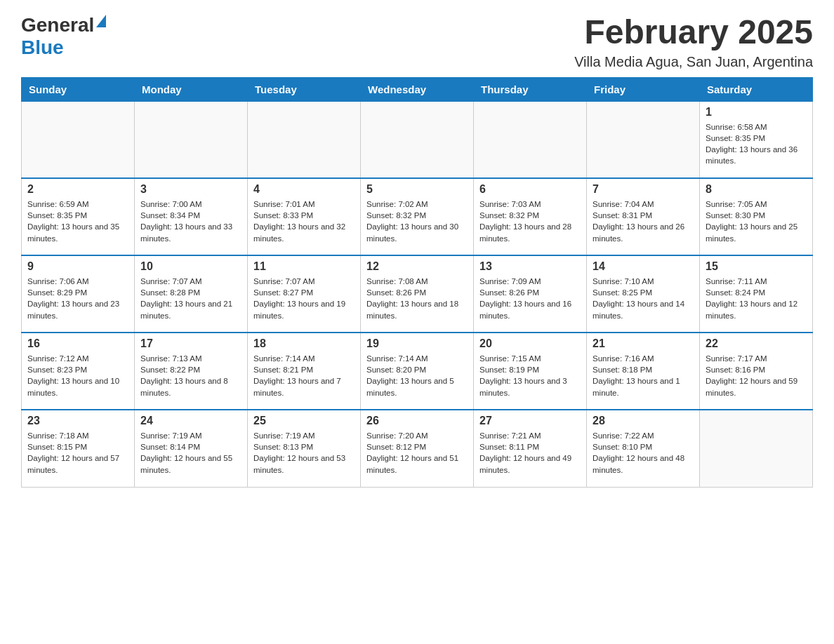  Describe the element at coordinates (531, 294) in the screenshot. I see `calendar-cell: 13Sunrise: 7:09 AMSunset: 8:26 PMDayligh…` at that location.